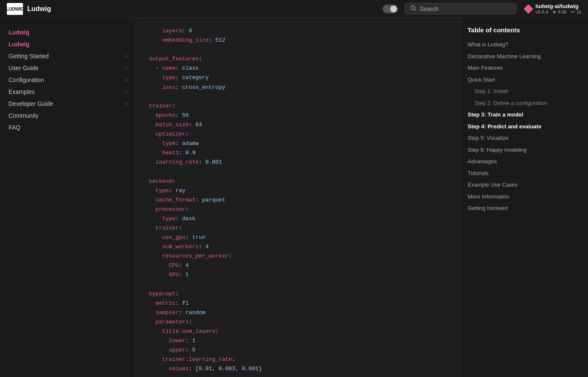 This screenshot has width=588, height=377. Describe the element at coordinates (524, 45) in the screenshot. I see `toc-item-what-is-ludwig: What is Ludwig?` at that location.